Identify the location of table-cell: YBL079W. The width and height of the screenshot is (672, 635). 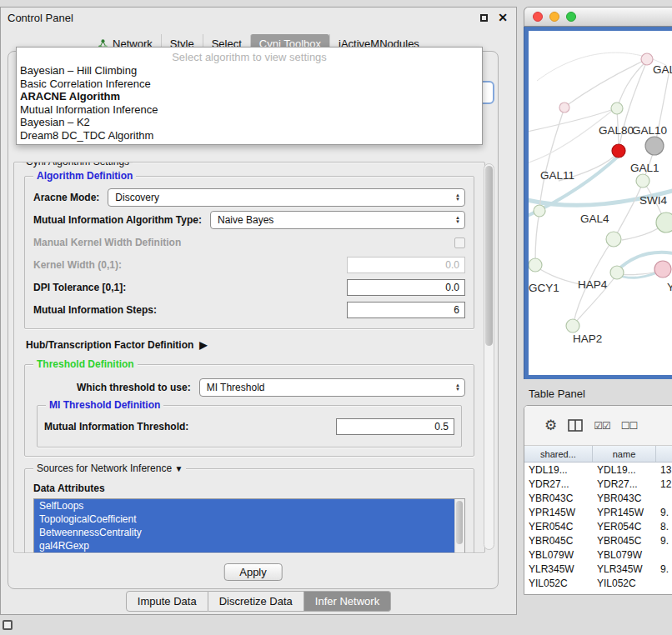
(559, 555).